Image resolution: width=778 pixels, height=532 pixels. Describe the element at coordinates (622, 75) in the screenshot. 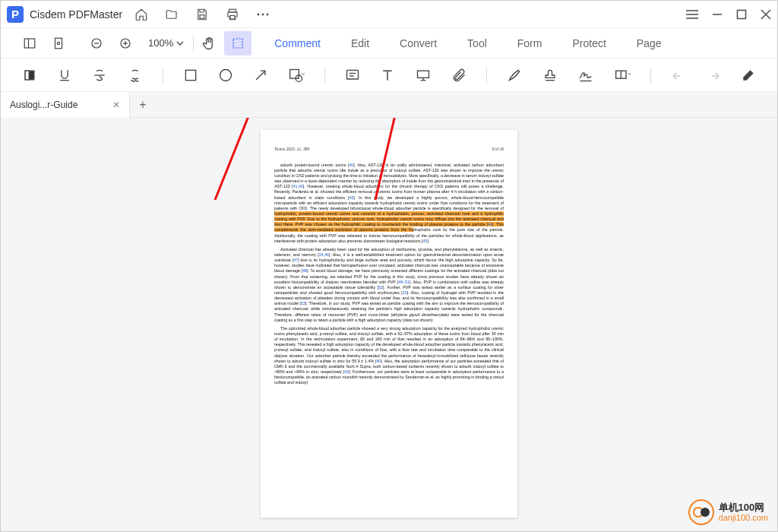

I see `compare-tool-icon` at that location.